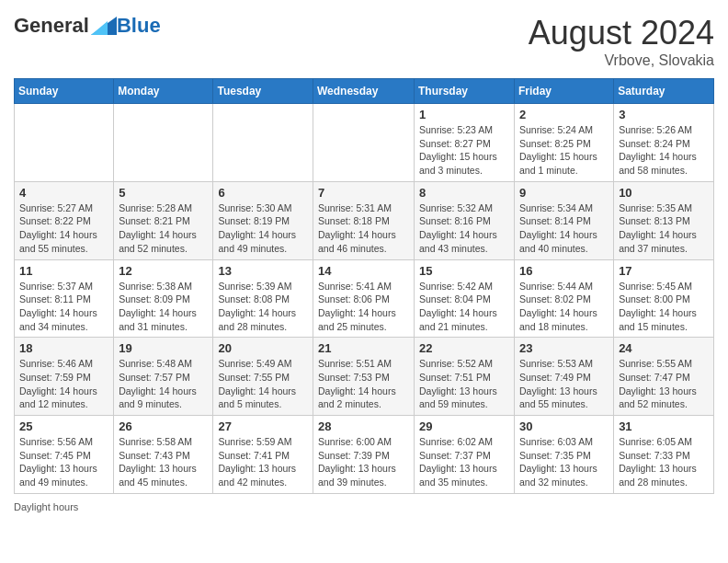 This screenshot has height=563, width=728. What do you see at coordinates (263, 298) in the screenshot?
I see `calendar-cell: 13Sunrise: 5:39 AMSunset: 8:08 PMDayligh…` at bounding box center [263, 298].